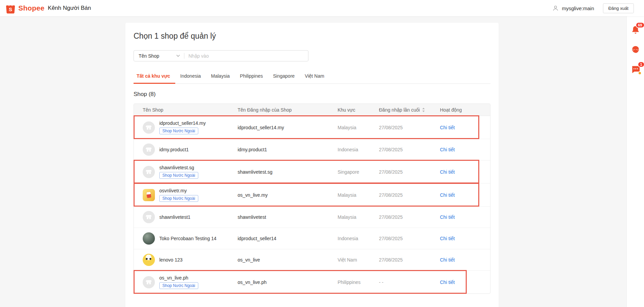  I want to click on column-header-login-name: Tên Đăng nhập của Shop, so click(287, 110).